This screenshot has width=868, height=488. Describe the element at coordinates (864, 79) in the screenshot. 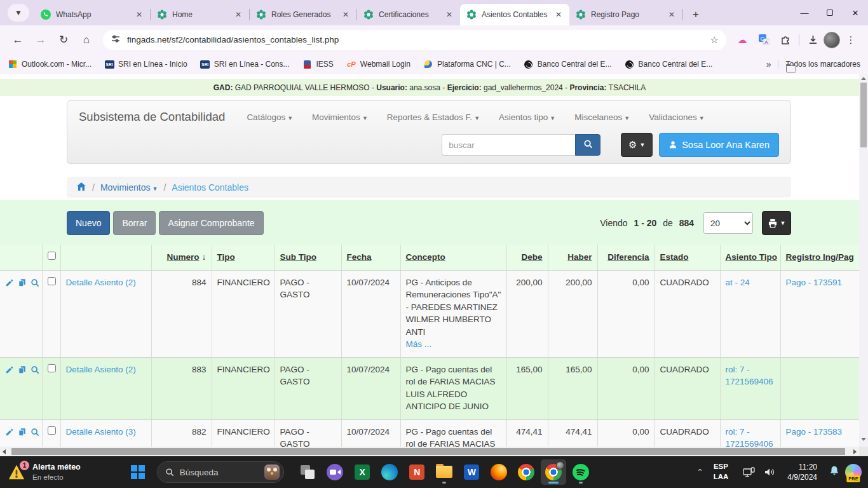

I see `scroll-up-icon` at that location.